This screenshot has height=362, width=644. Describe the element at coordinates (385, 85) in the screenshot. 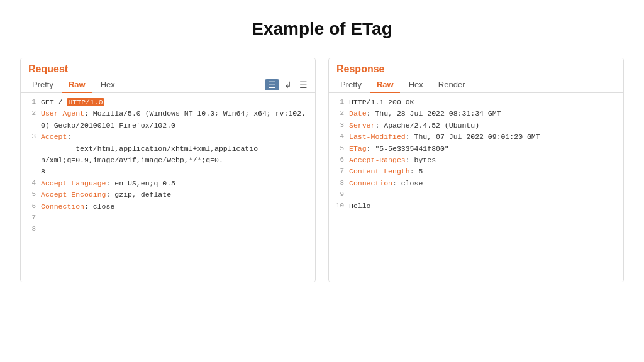

I see `response-tab-raw: Raw` at that location.